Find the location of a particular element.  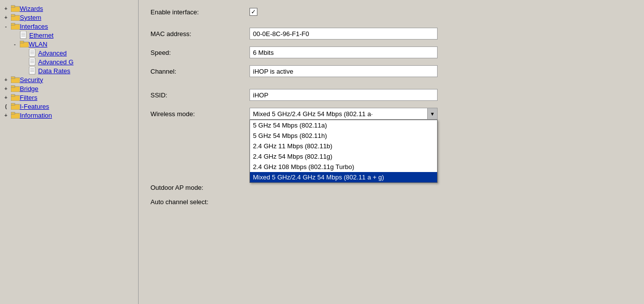

doc-icon-advanced-g is located at coordinates (33, 62).